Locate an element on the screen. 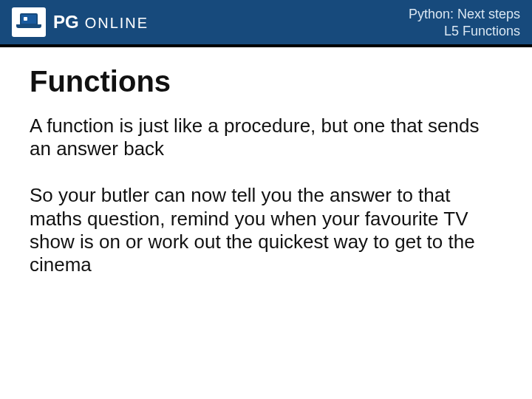 The height and width of the screenshot is (399, 532). brand-logo is located at coordinates (29, 22).